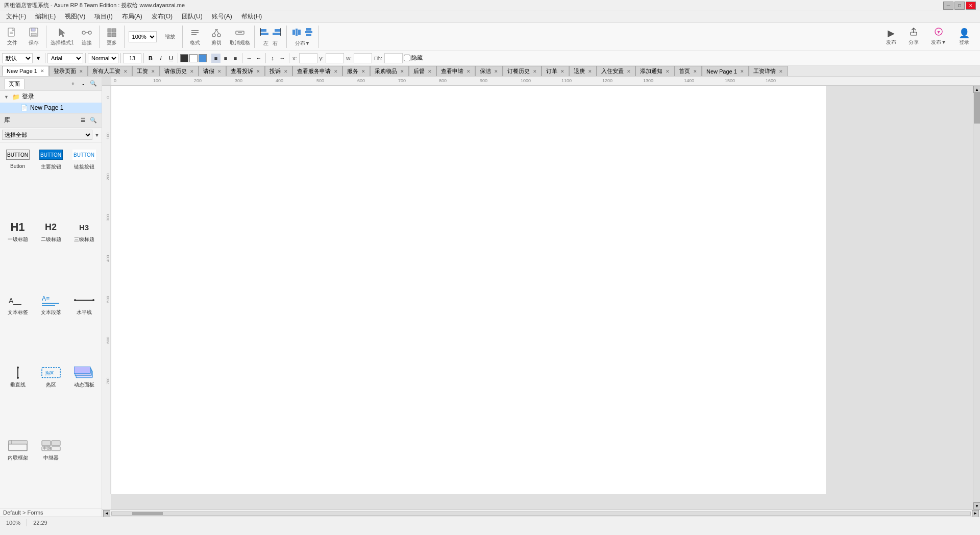 The image size is (980, 535). Describe the element at coordinates (16, 16) in the screenshot. I see `menu-file: 文件(F)` at that location.